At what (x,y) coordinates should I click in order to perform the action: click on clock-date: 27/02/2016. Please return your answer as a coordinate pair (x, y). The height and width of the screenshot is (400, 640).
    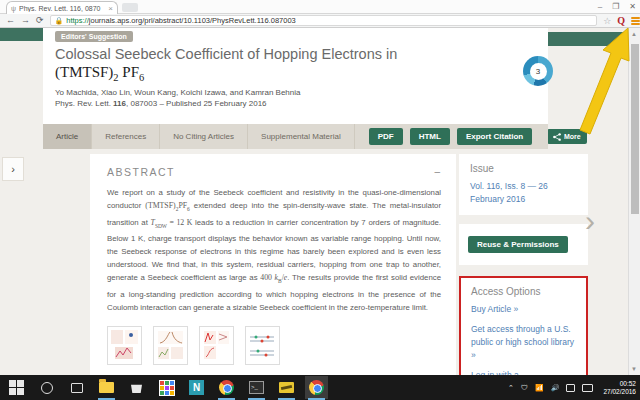
    Looking at the image, I should click on (620, 392).